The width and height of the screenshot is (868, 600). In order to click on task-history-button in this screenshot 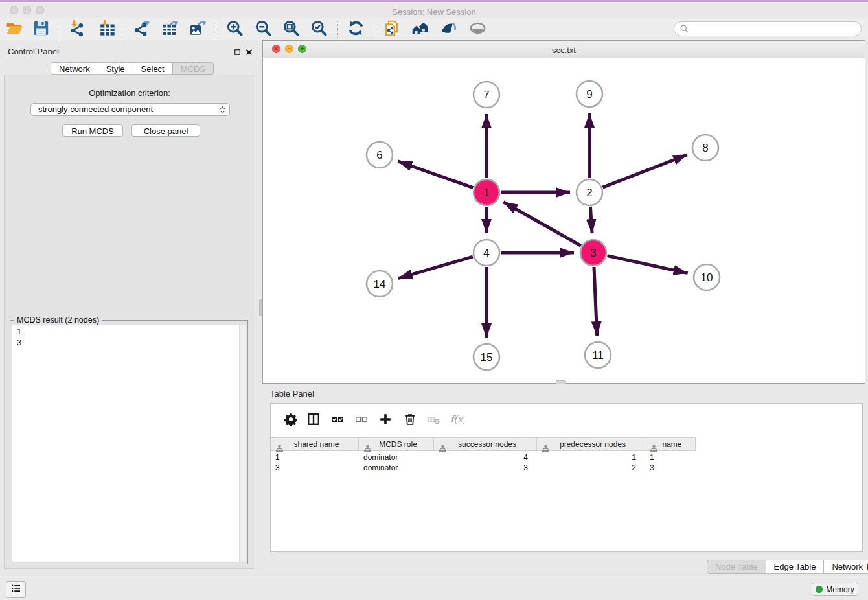, I will do `click(16, 590)`.